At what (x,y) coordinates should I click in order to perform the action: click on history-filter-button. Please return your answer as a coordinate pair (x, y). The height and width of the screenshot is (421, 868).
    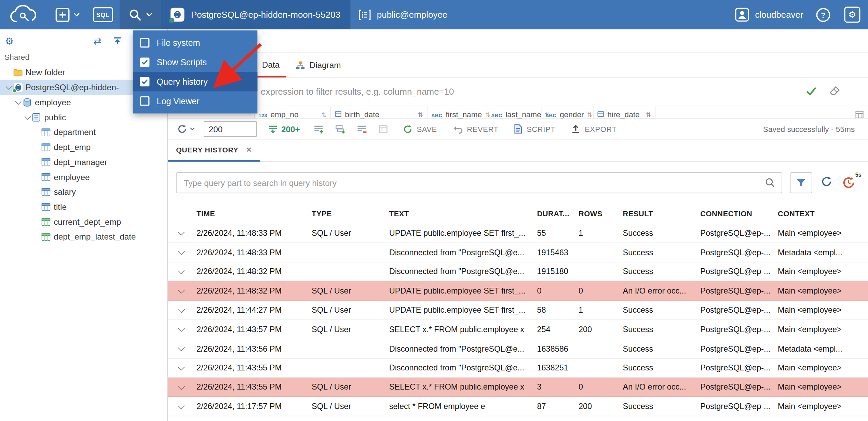
    Looking at the image, I should click on (801, 183).